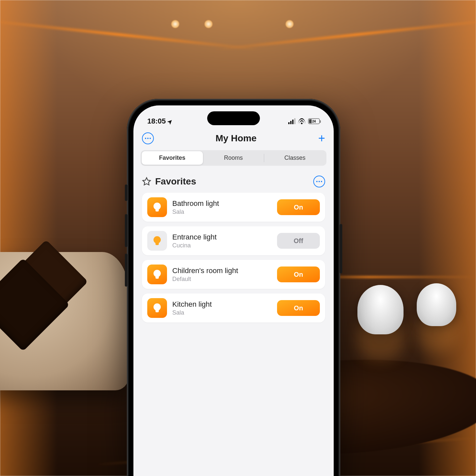 The height and width of the screenshot is (476, 476). What do you see at coordinates (314, 121) in the screenshot?
I see `battery-icon: 24` at bounding box center [314, 121].